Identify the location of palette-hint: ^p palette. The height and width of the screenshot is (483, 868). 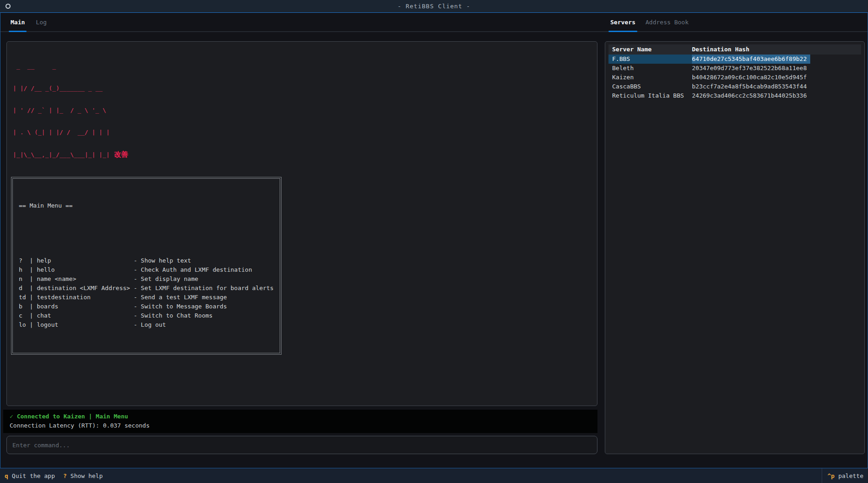
(845, 476).